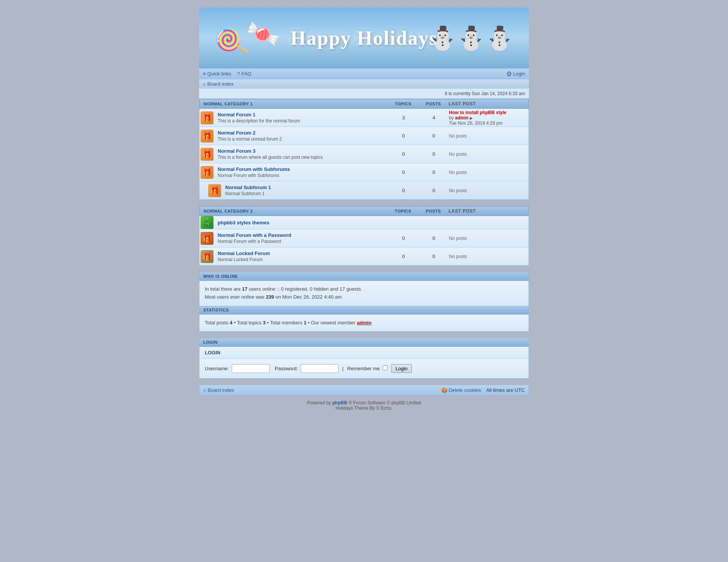 Image resolution: width=728 pixels, height=562 pixels. Describe the element at coordinates (364, 302) in the screenshot. I see `who-is-online-box: WHO IS ONLINE In total there are 17 user…` at that location.